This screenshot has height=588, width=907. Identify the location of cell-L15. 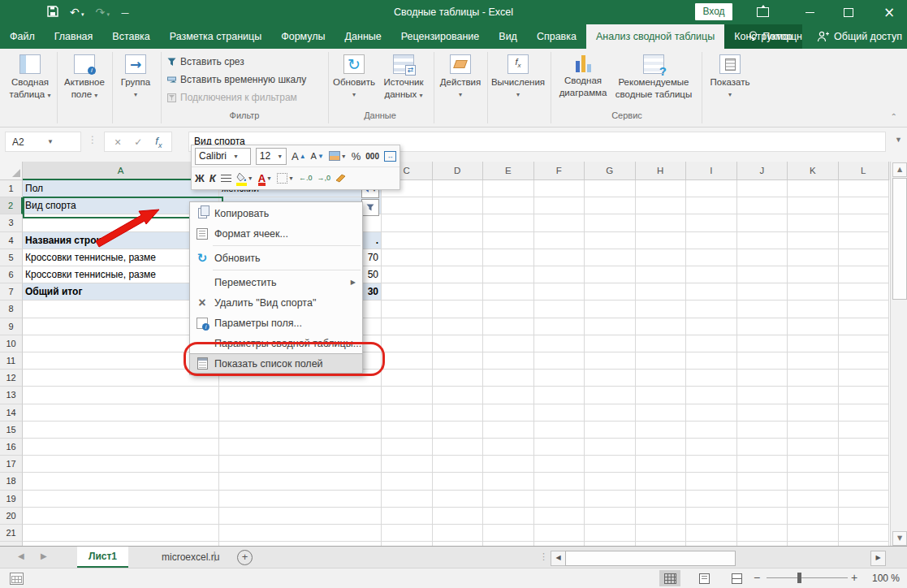
(864, 430).